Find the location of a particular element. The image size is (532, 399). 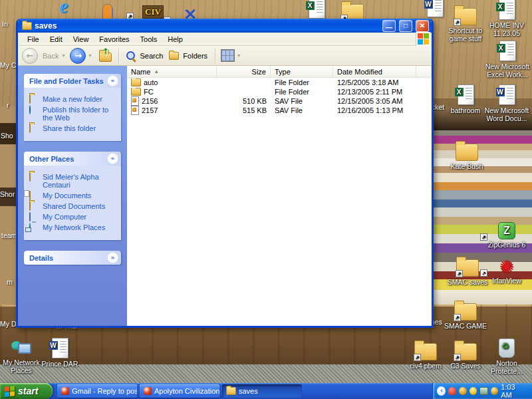

tray-collapse-icon: ‹ is located at coordinates (442, 391).